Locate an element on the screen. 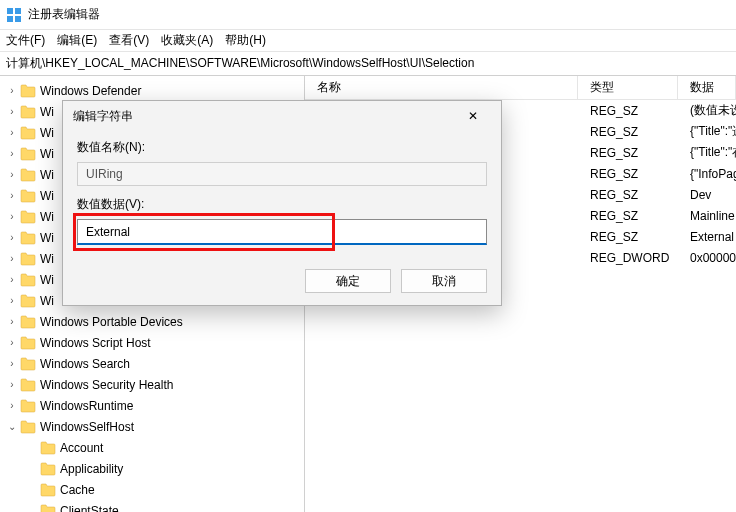 The height and width of the screenshot is (512, 736). tree-item: ›Windows Search is located at coordinates (152, 364).